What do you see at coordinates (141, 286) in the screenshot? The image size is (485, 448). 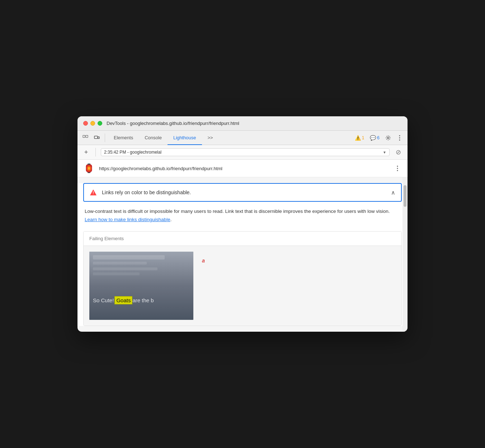 I see `screenshot-content: So Cute! Goats are the b` at bounding box center [141, 286].